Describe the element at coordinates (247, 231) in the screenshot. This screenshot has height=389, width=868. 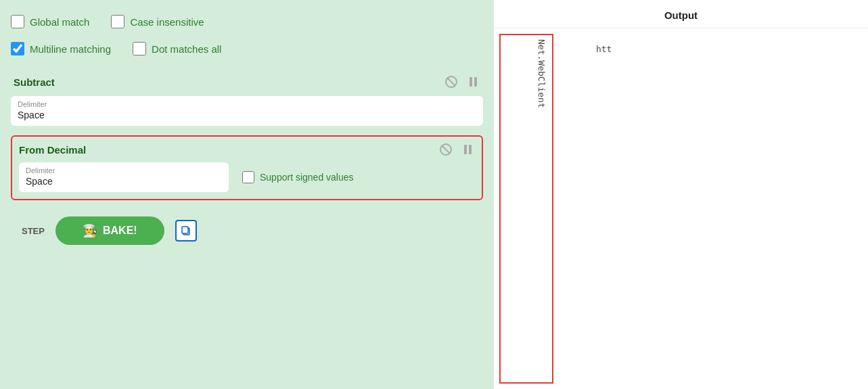
I see `bottom-bar: STEP 👨‍🍳 BAKE!` at that location.